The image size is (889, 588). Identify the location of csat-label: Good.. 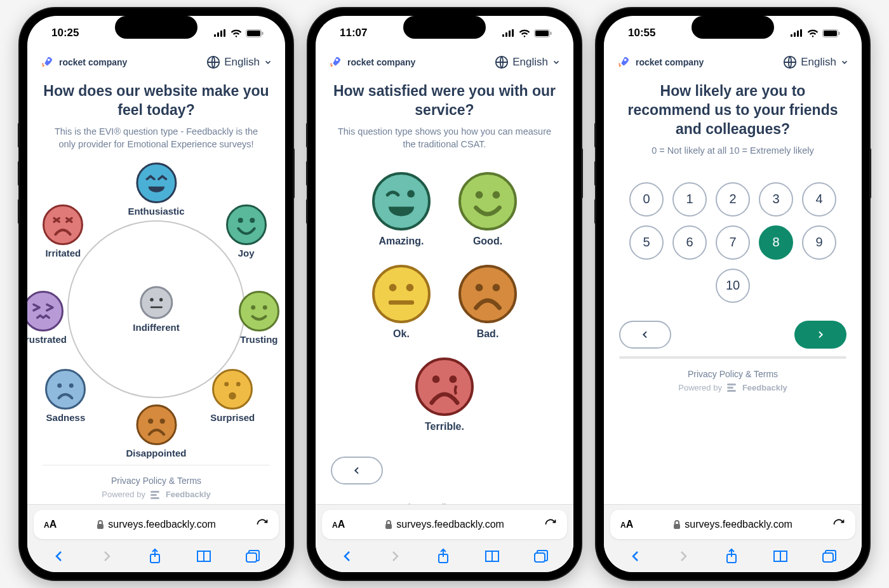
(488, 241).